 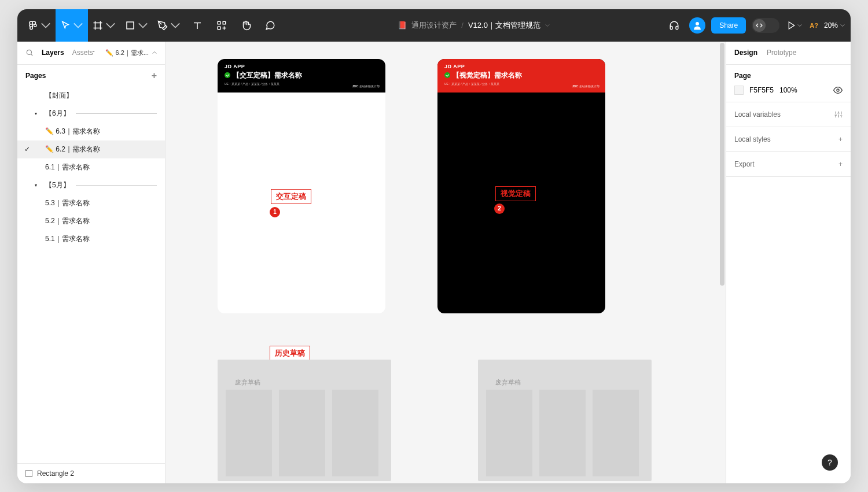 I want to click on pages-list: 【封面】 ▾【6月】 ✏️ 6.3｜需求名称 ✓✏️ 6.2｜需求名称 6.1｜…, so click(x=91, y=168).